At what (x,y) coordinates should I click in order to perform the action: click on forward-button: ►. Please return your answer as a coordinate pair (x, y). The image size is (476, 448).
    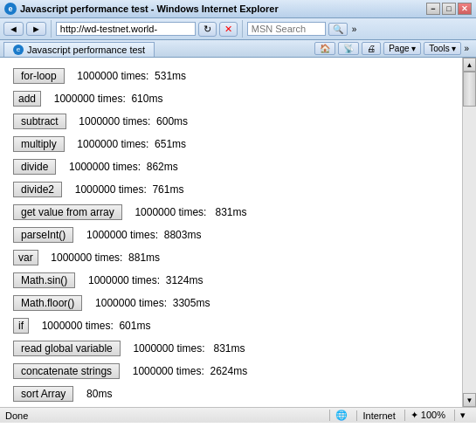
    Looking at the image, I should click on (37, 29).